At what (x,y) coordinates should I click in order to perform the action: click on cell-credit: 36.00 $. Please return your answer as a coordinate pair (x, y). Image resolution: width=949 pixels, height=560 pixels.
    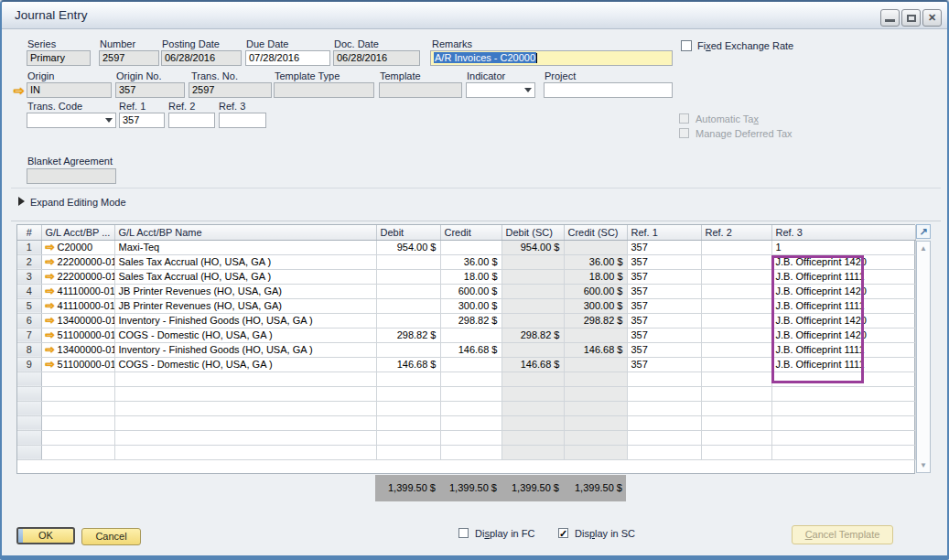
    Looking at the image, I should click on (470, 262).